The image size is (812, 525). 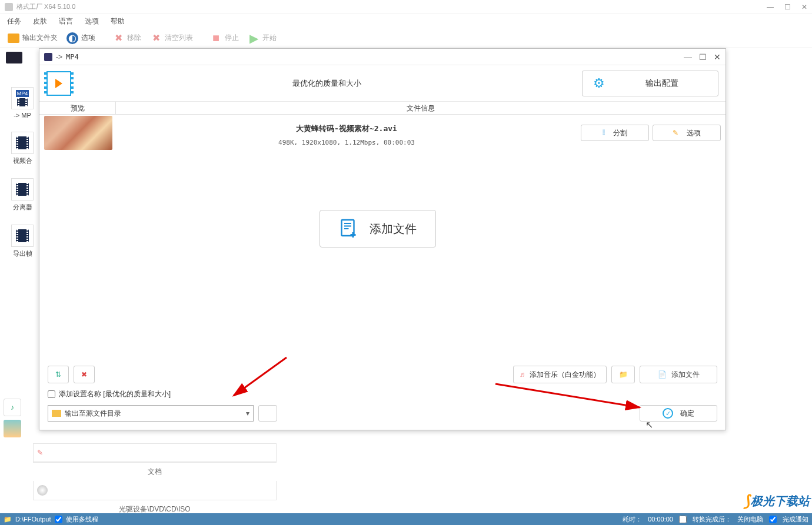 What do you see at coordinates (66, 21) in the screenshot?
I see `menu-lang: 语言` at bounding box center [66, 21].